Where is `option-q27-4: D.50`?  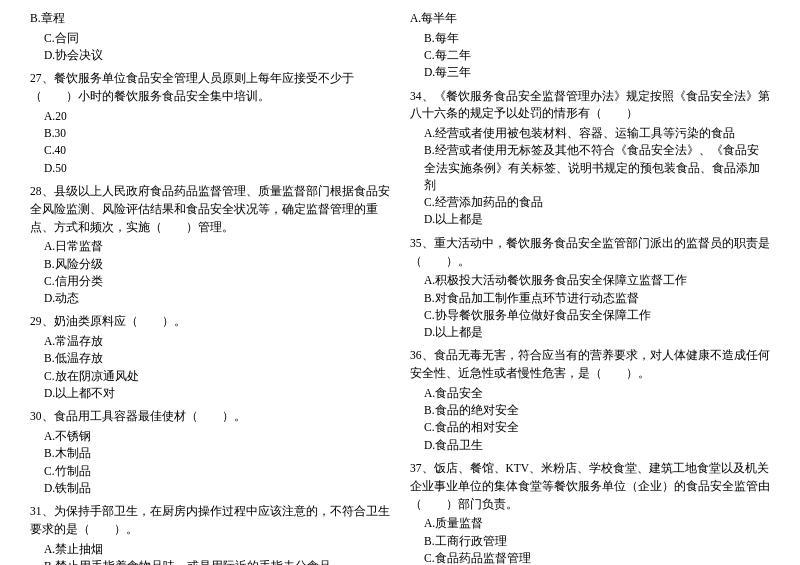
option-q27-4: D.50 is located at coordinates (210, 168).